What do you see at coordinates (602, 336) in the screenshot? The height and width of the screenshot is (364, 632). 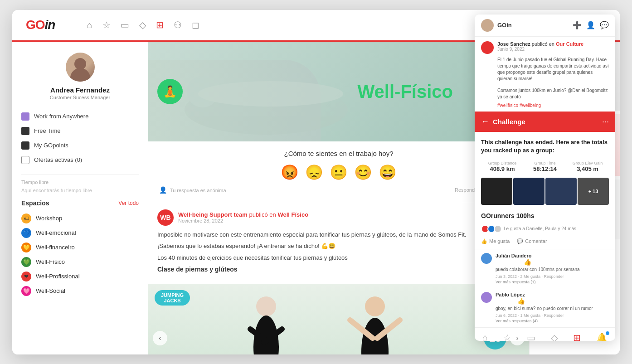 I see `overlay-nav-bell: 🔔` at bounding box center [602, 336].